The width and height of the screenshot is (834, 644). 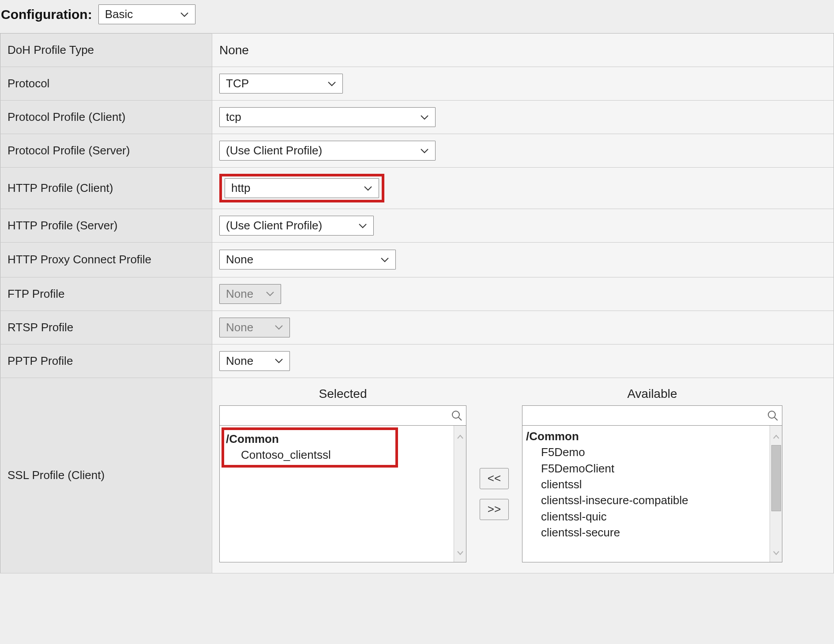 What do you see at coordinates (106, 327) in the screenshot?
I see `label-rtsp-profile: RTSP Profile` at bounding box center [106, 327].